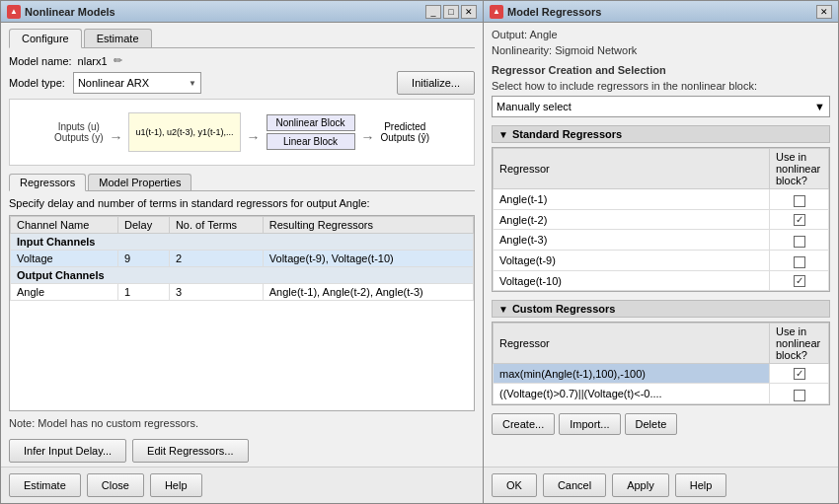 Image resolution: width=839 pixels, height=504 pixels. Describe the element at coordinates (574, 485) in the screenshot. I see `cancel-button: Cancel` at that location.